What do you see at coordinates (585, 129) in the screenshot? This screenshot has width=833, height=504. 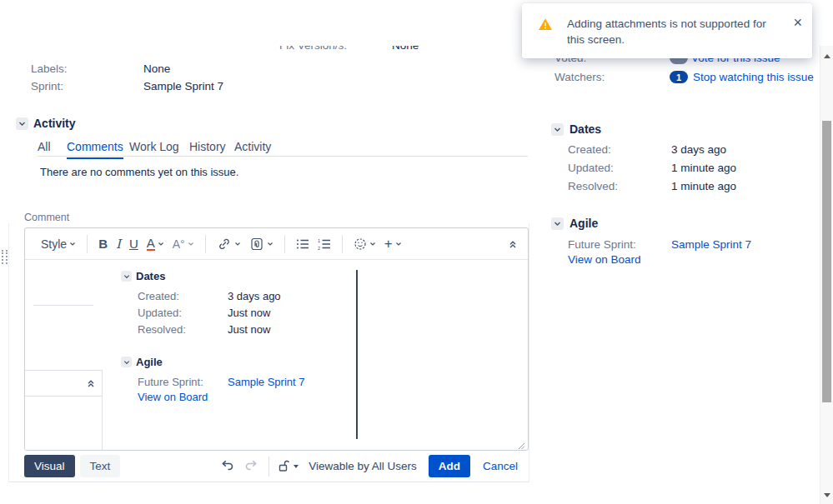 I see `dates-section-heading: Dates` at bounding box center [585, 129].